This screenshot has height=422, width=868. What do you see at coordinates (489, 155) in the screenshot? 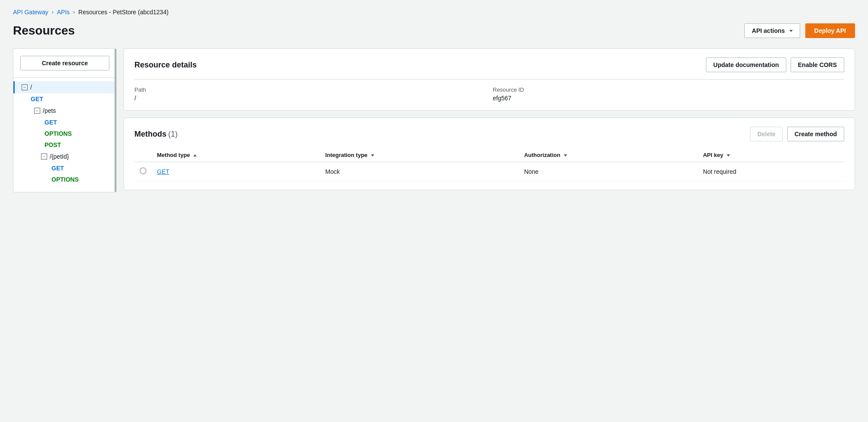
I see `methods-table-header-row: Method type Integration type Authorizati…` at bounding box center [489, 155].